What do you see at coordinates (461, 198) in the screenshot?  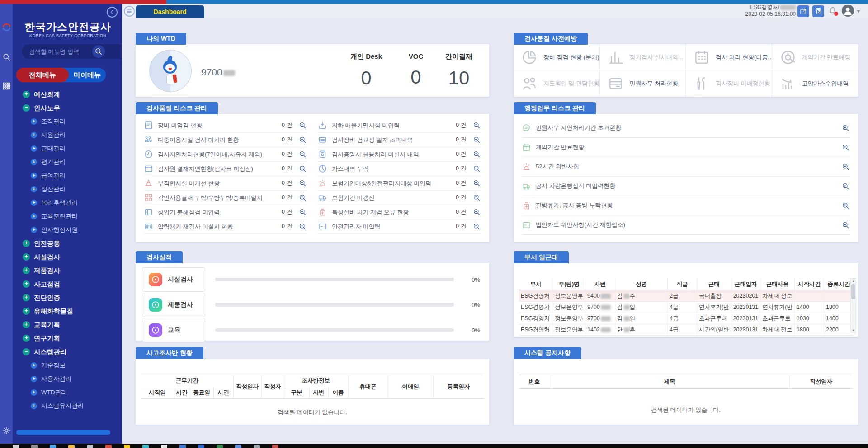 I see `risk-item-count: 0 건` at bounding box center [461, 198].